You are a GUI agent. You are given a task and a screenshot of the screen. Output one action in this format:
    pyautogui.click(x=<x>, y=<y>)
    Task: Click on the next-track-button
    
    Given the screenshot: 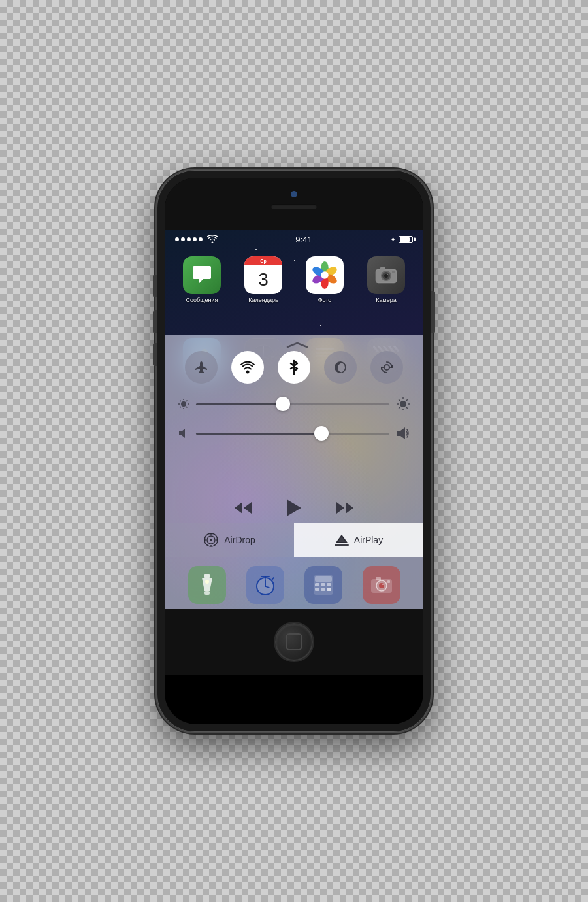 What is the action you would take?
    pyautogui.click(x=345, y=508)
    